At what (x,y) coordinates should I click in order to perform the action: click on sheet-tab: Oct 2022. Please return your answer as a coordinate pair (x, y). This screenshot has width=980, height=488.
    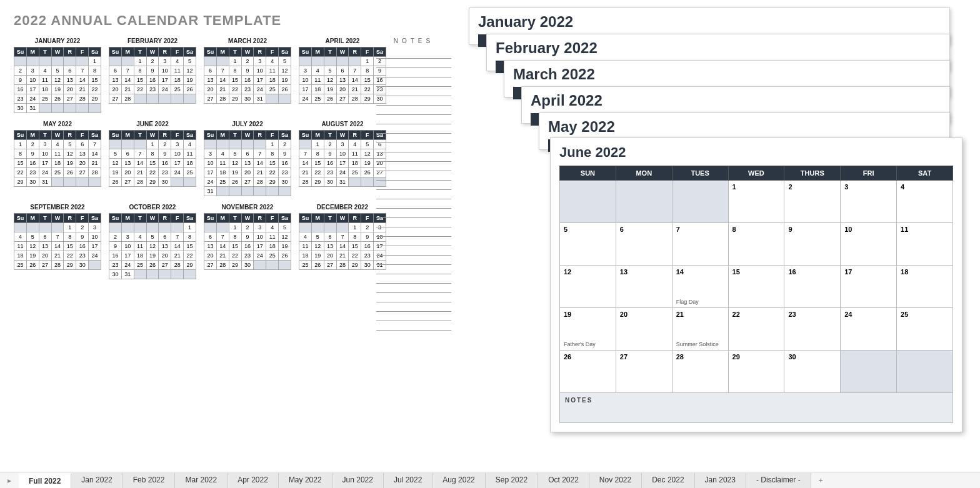
    Looking at the image, I should click on (564, 481).